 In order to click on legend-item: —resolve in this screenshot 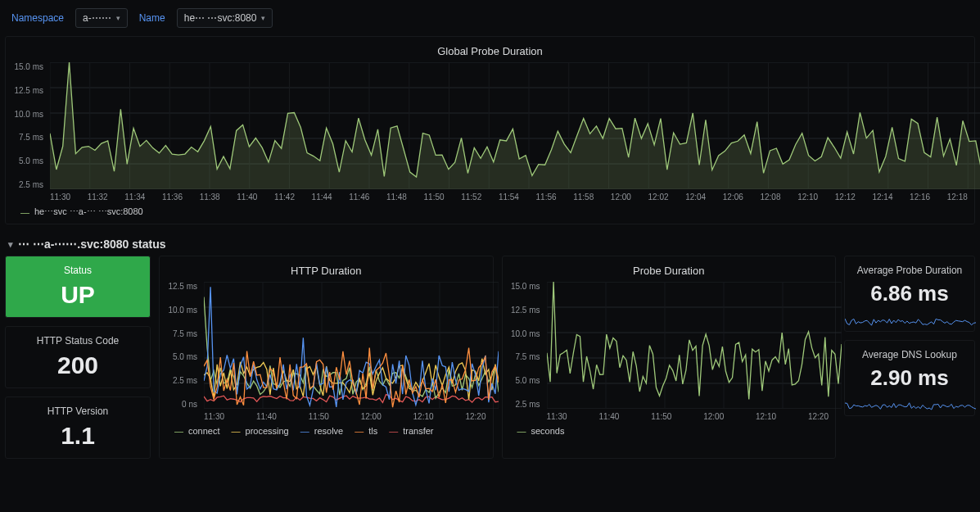, I will do `click(322, 431)`.